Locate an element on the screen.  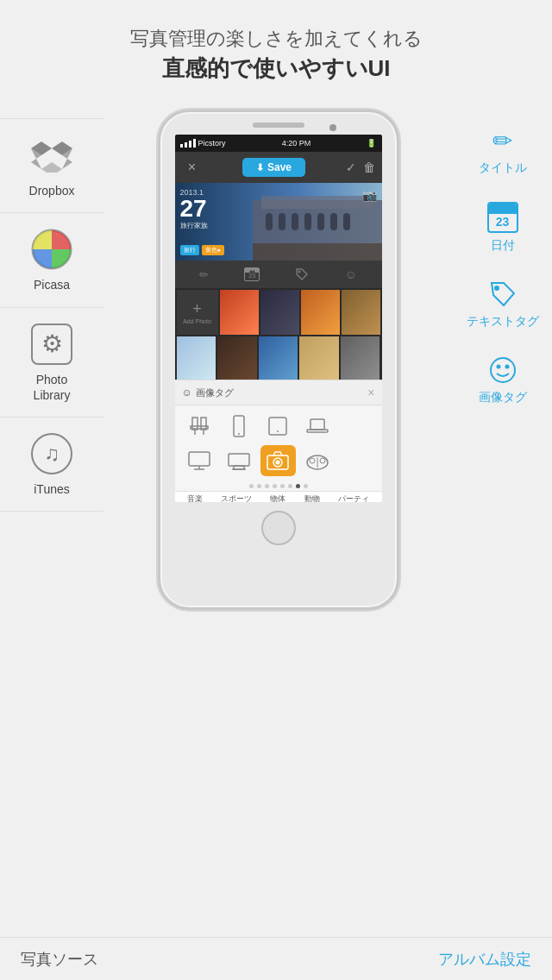
header-line1: 写真管理の楽しさを加えてくれる is located at coordinates (276, 40).